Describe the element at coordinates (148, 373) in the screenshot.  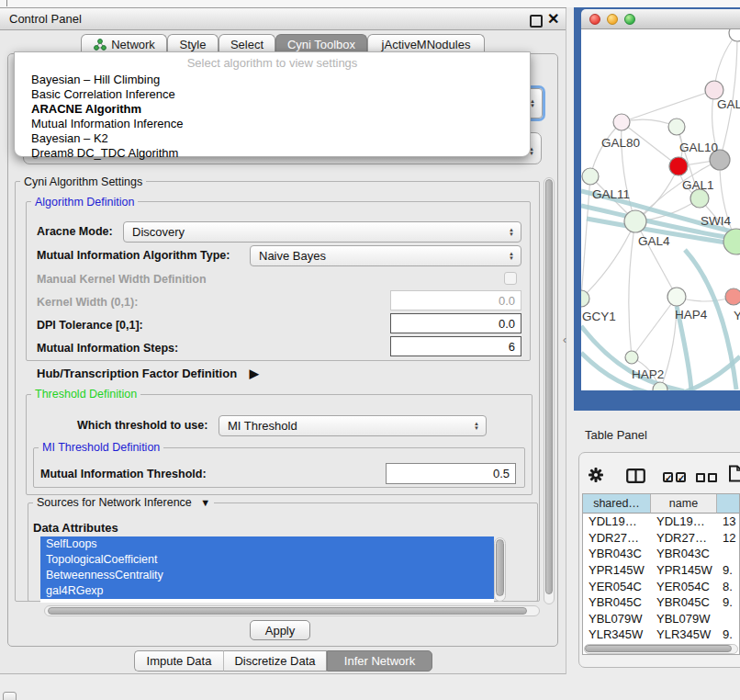
I see `hub-definition-toggle: Hub/Transcription Factor Definition ▶` at that location.